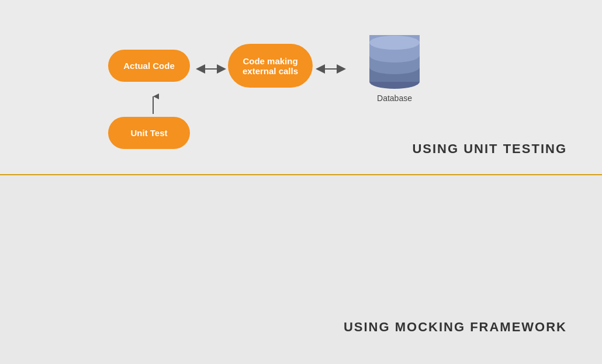 This screenshot has width=602, height=364. I want to click on code-making-pill: Code making external calls, so click(270, 65).